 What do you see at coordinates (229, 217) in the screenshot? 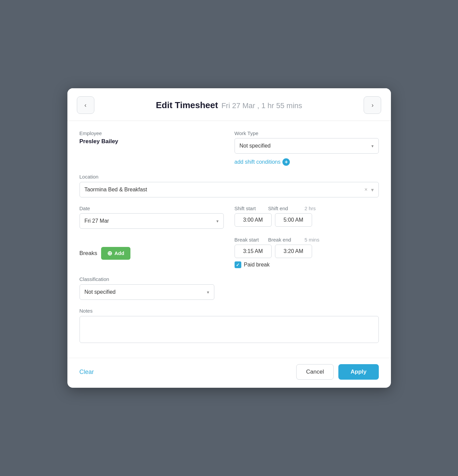
I see `date-shift-row: Date Fri 27 Mar ▾ Shift start Shift end …` at bounding box center [229, 217].